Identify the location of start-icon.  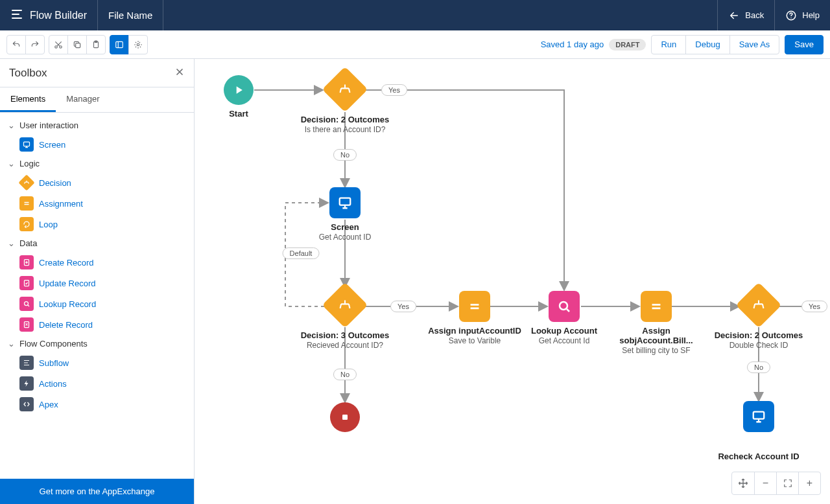
(239, 90).